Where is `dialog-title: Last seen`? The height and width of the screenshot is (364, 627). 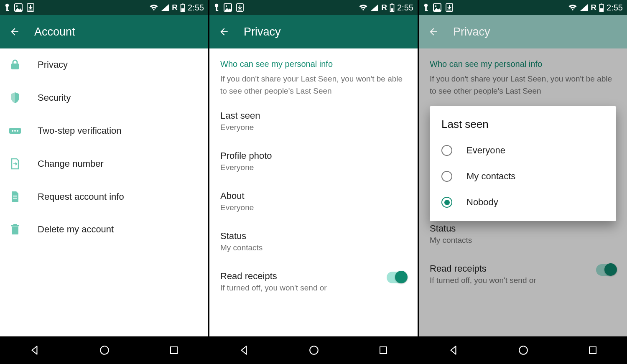 dialog-title: Last seen is located at coordinates (523, 126).